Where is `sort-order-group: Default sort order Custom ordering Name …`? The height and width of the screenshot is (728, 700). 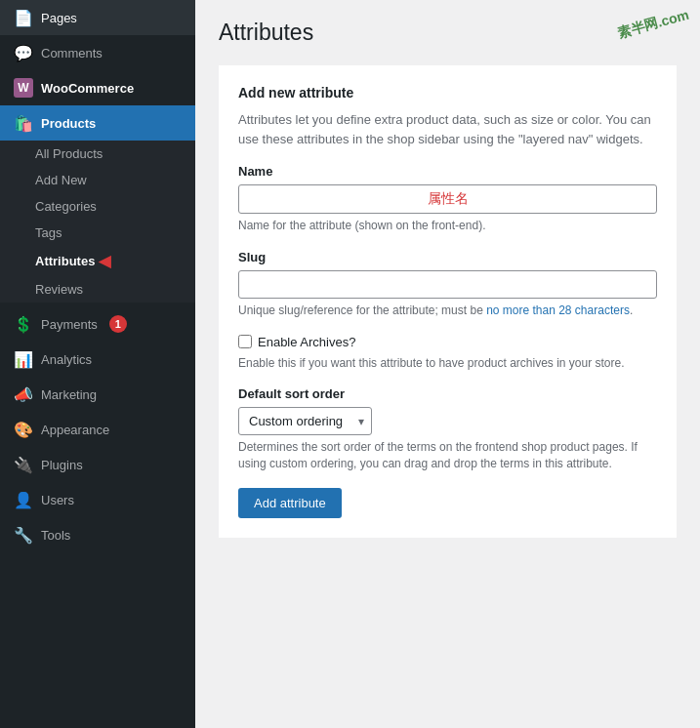 sort-order-group: Default sort order Custom ordering Name … is located at coordinates (447, 429).